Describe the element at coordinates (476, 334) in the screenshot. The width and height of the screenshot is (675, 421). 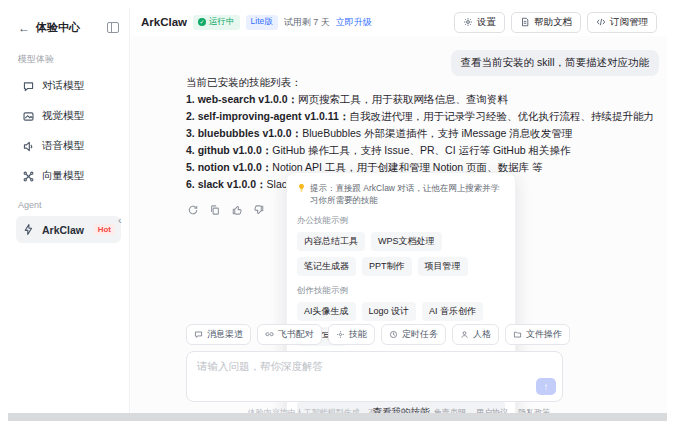
I see `tool-persona: 人格` at that location.